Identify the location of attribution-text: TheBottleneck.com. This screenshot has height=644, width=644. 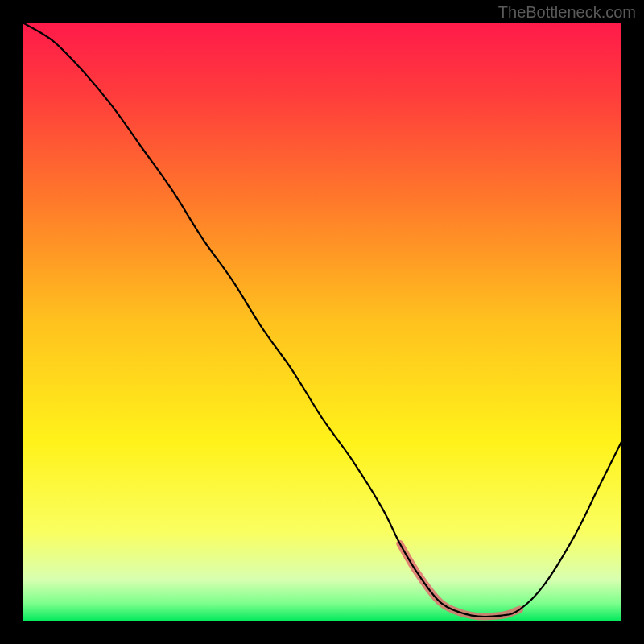
(567, 13).